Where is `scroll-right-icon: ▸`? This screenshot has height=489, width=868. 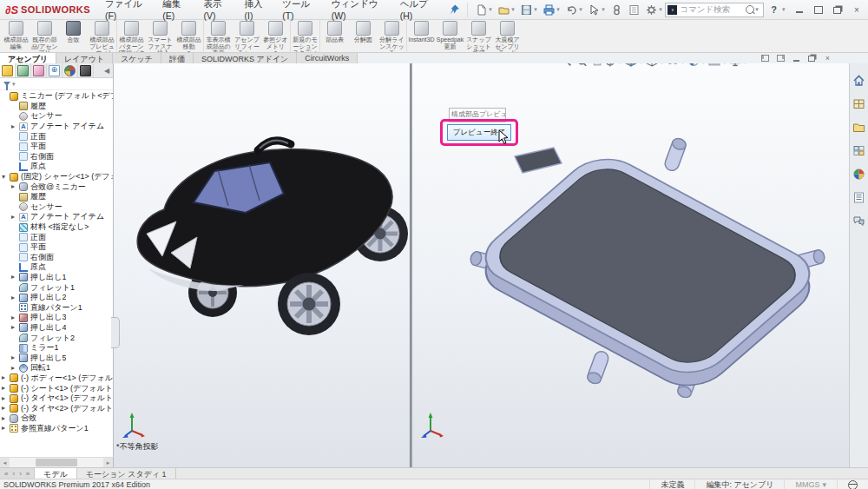
scroll-right-icon: ▸ is located at coordinates (108, 462).